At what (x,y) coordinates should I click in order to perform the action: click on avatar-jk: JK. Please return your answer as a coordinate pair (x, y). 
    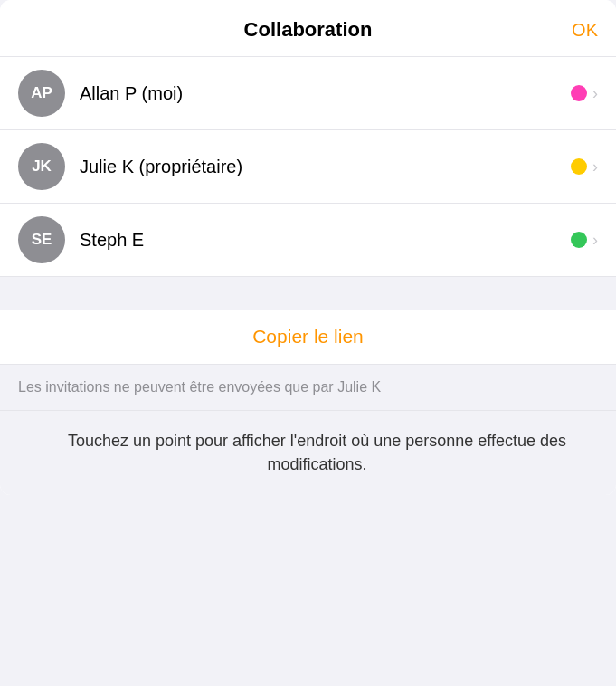
    Looking at the image, I should click on (42, 167).